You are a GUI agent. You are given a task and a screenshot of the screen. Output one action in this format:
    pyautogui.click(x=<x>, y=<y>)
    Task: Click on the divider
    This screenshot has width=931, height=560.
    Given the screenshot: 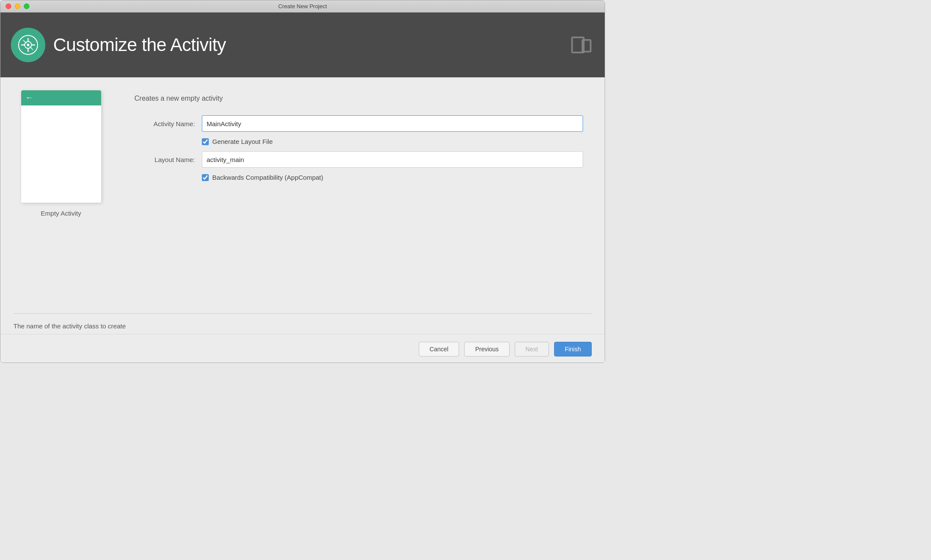 What is the action you would take?
    pyautogui.click(x=303, y=314)
    